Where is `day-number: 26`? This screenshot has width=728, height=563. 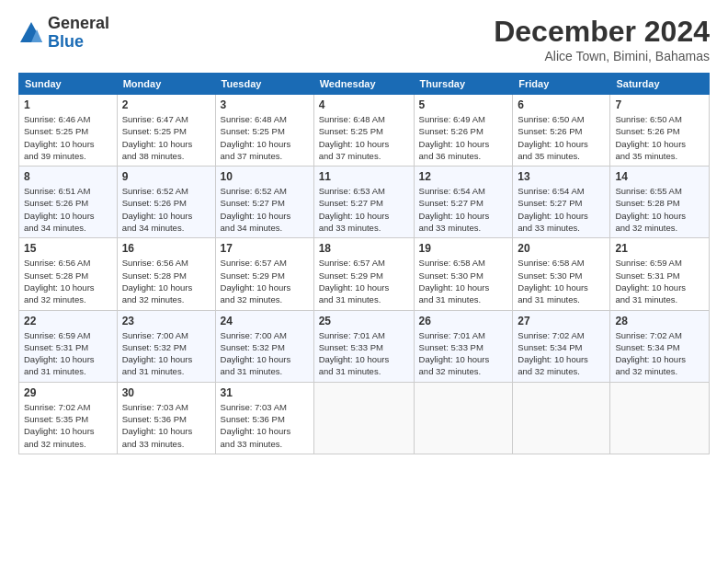 day-number: 26 is located at coordinates (463, 321).